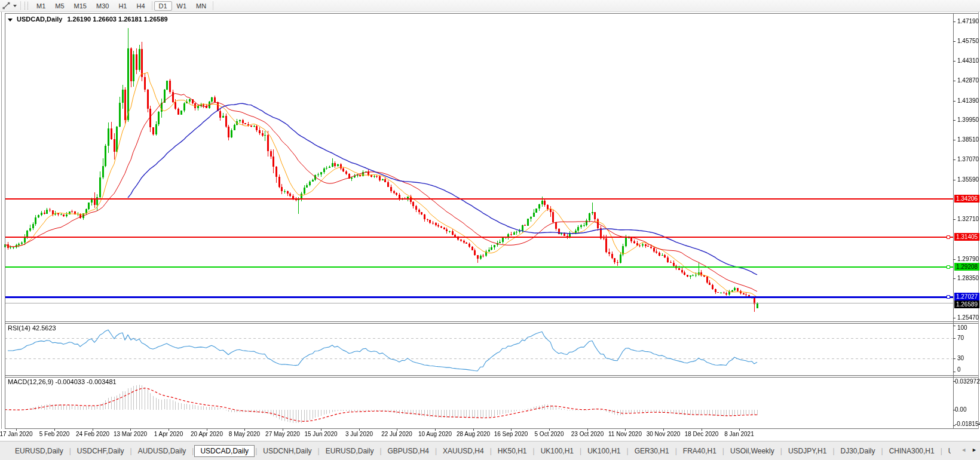 The height and width of the screenshot is (460, 980). What do you see at coordinates (968, 159) in the screenshot?
I see `price-axis-tick: 1.37070` at bounding box center [968, 159].